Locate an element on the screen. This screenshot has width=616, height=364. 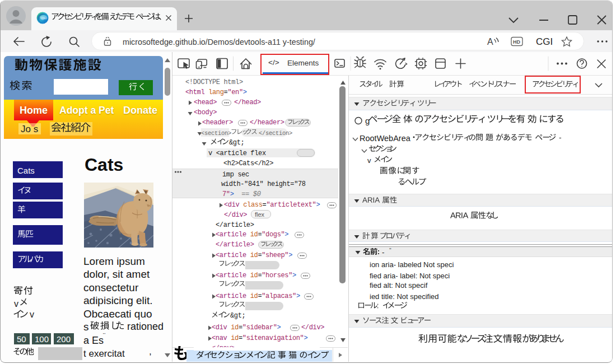
svg-text: A is located at coordinates (491, 41).